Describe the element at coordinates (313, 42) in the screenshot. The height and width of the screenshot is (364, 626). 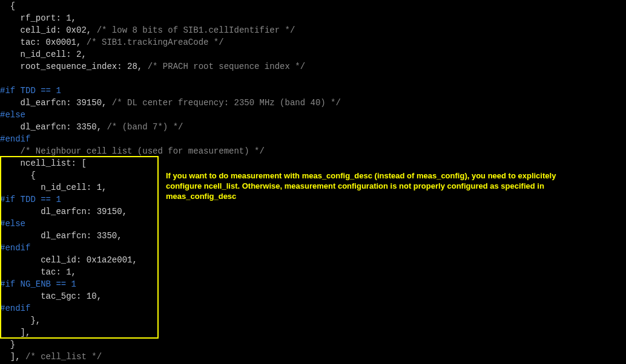
I see `code-line: tac: 0x0001, /* SIB1.trackingAreaCode */` at that location.